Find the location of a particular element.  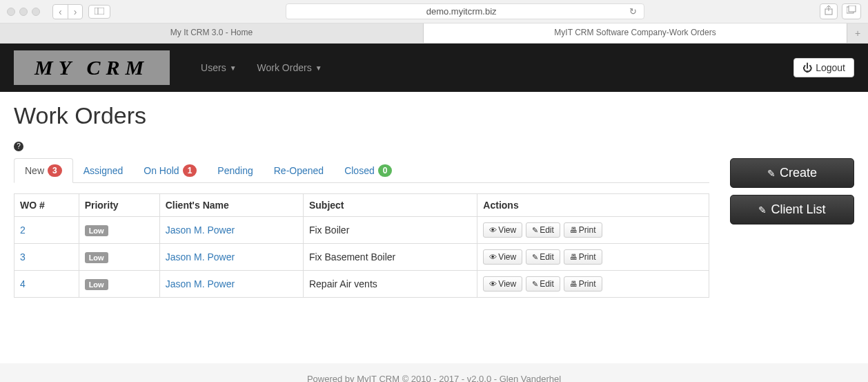

status-tabs: New3AssignedOn Hold1PendingRe-OpenedClos… is located at coordinates (362, 171).